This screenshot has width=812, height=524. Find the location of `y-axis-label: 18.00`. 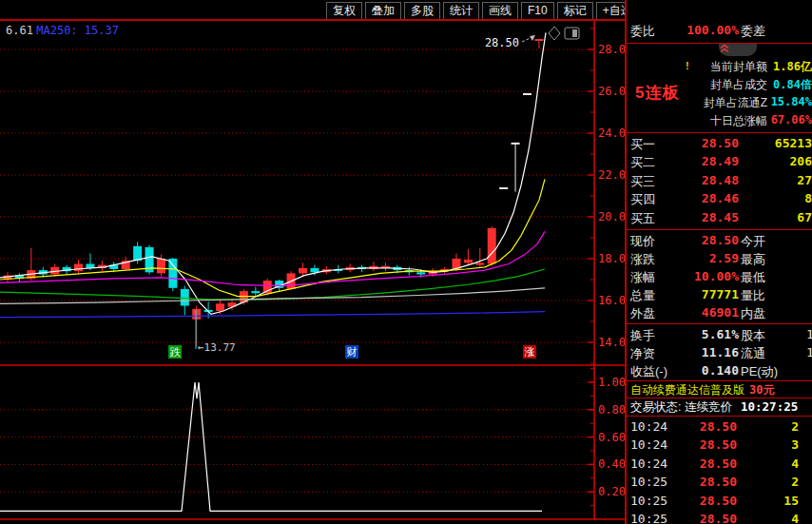

y-axis-label: 18.00 is located at coordinates (611, 259).